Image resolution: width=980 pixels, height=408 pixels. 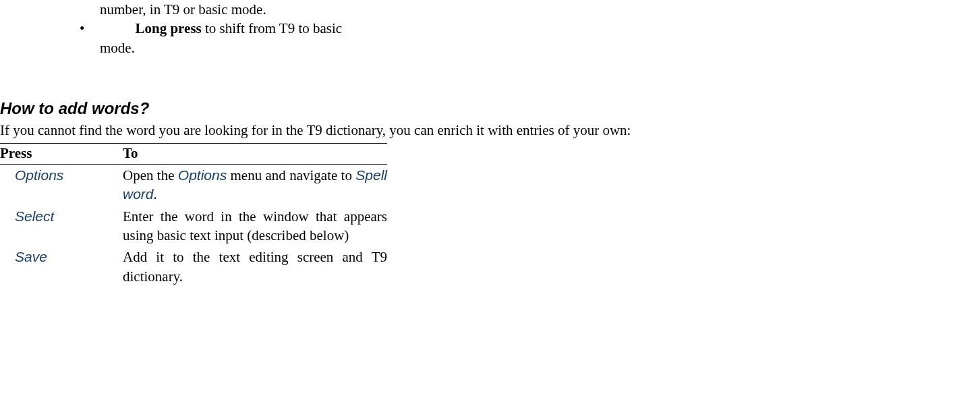 What do you see at coordinates (169, 28) in the screenshot?
I see `long-press-label: Long press` at bounding box center [169, 28].